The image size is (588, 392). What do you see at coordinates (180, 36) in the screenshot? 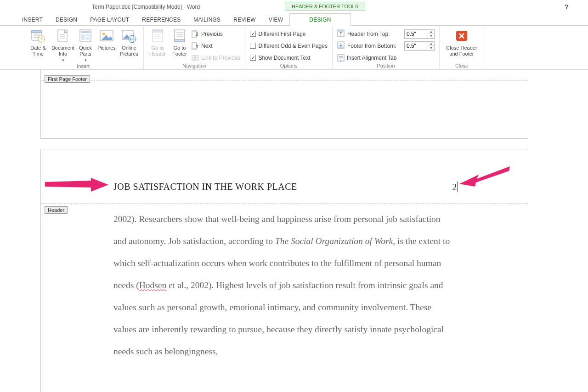
I see `go-to-footer-icon` at bounding box center [180, 36].